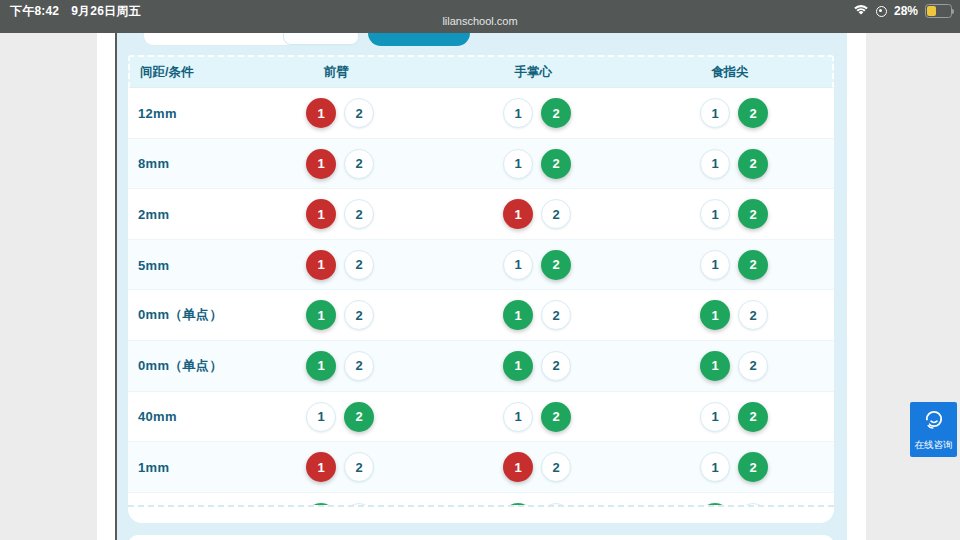  I want to click on form-inner-control-cutoff, so click(321, 39).